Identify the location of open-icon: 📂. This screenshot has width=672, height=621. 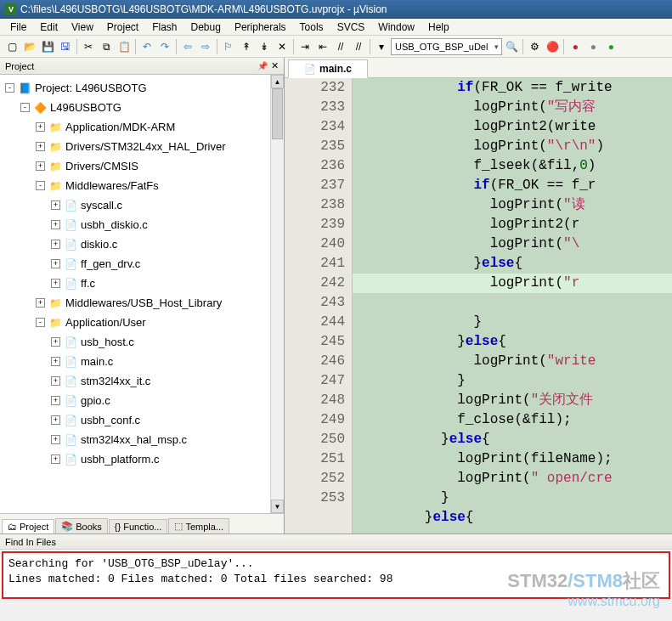
(30, 47).